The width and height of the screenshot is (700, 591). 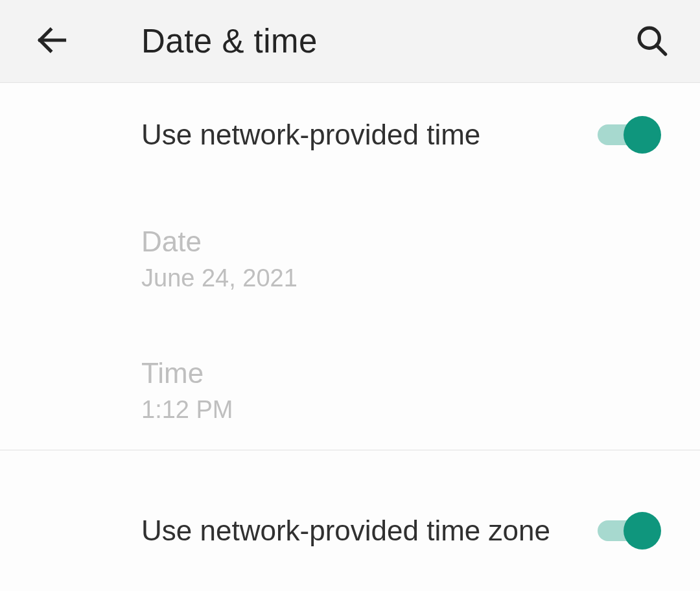 I want to click on setting-label: Use network-provided time, so click(x=311, y=135).